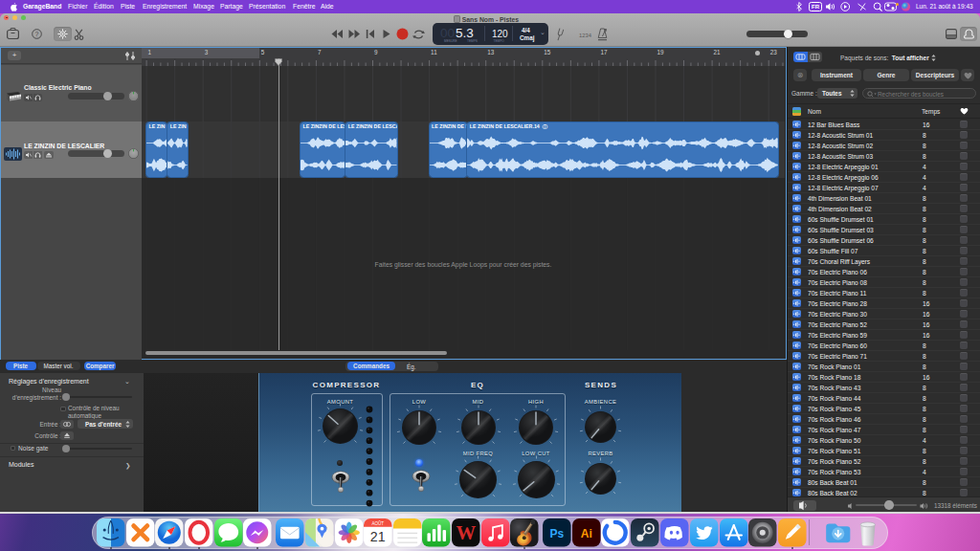  Describe the element at coordinates (586, 34) in the screenshot. I see `svg-text: 1234` at that location.